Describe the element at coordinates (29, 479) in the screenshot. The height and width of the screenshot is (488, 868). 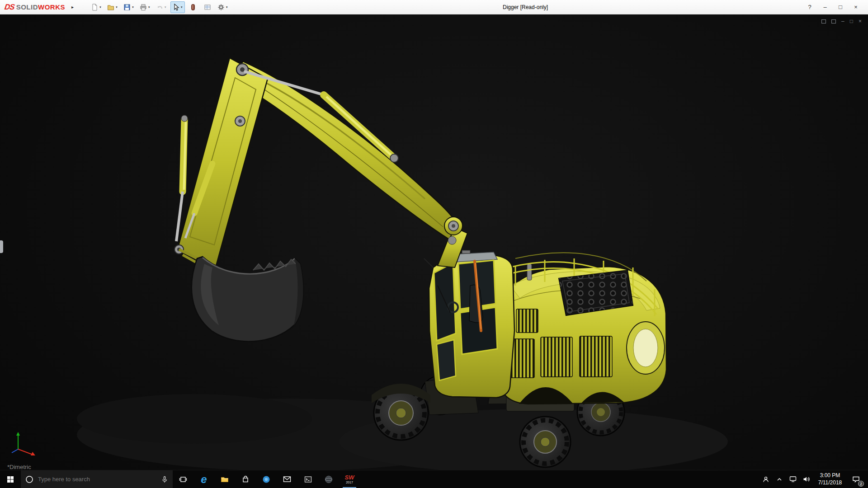
I see `cortana-circle-icon` at that location.